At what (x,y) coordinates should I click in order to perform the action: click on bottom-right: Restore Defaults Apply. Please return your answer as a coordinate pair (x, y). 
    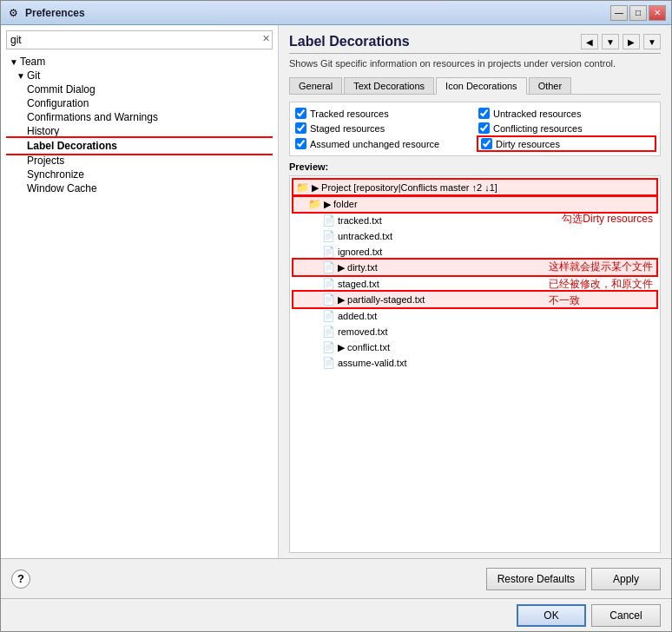
    Looking at the image, I should click on (573, 579).